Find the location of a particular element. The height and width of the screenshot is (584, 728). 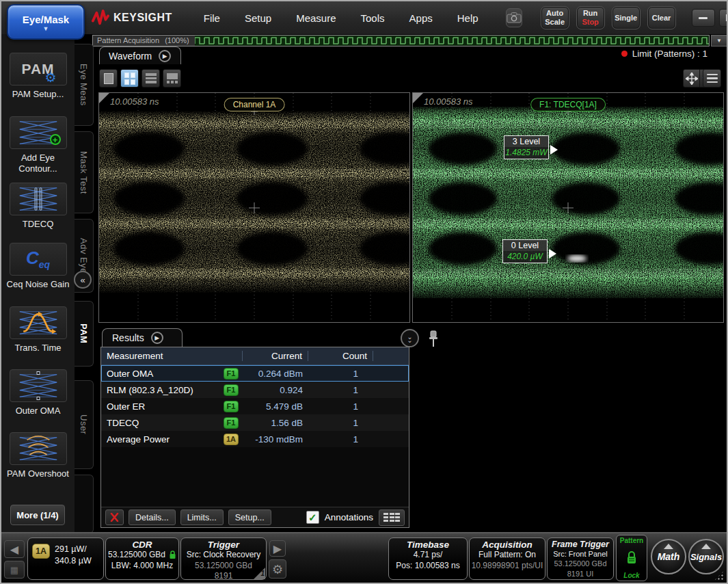

tab-label: User is located at coordinates (83, 424).